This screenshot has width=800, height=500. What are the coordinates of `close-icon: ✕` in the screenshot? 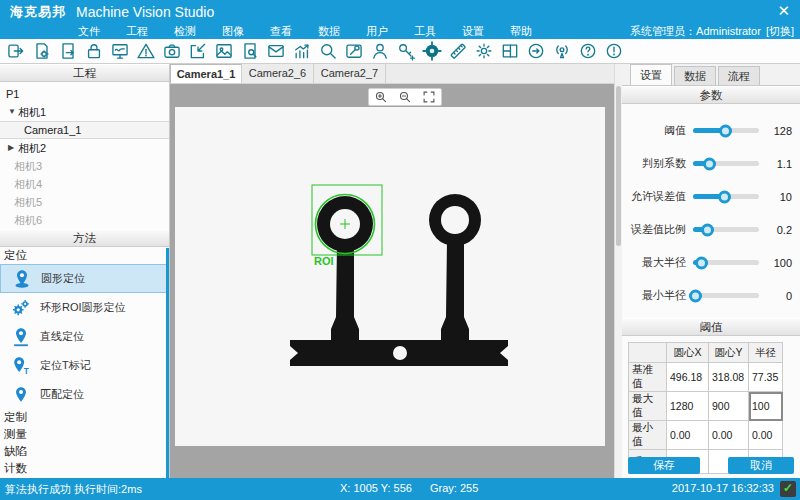 It's located at (784, 11).